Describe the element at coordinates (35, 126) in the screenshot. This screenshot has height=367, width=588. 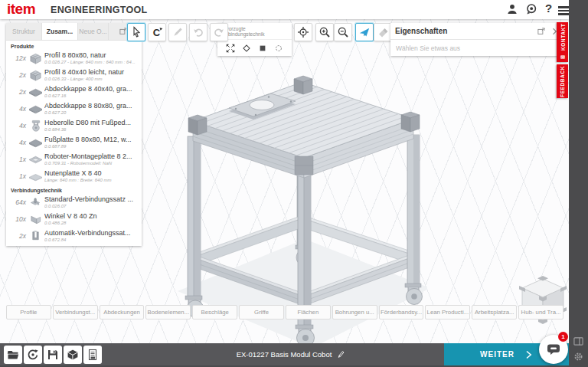
I see `caster-icon` at that location.